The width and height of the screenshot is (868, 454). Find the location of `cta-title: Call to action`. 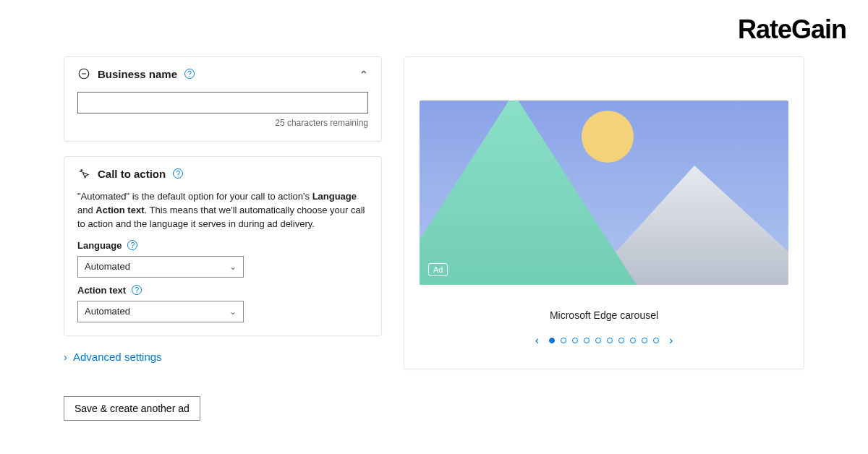

cta-title: Call to action is located at coordinates (132, 174).